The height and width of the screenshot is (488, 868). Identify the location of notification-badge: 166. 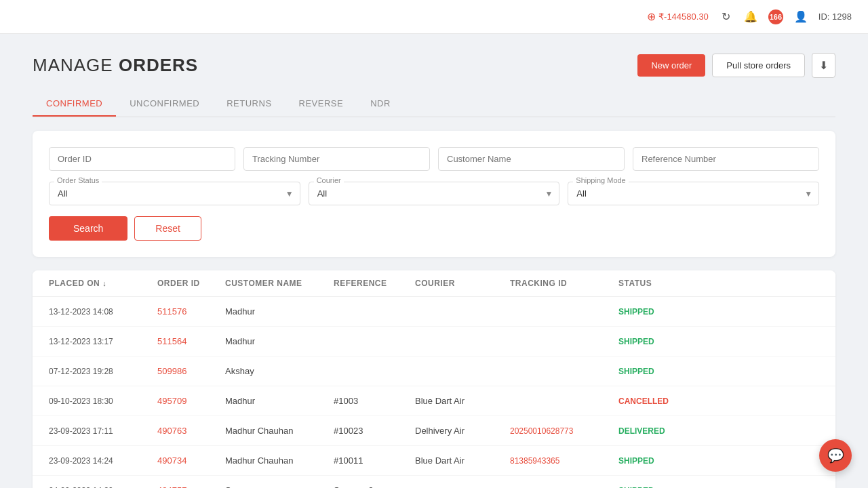
(776, 17).